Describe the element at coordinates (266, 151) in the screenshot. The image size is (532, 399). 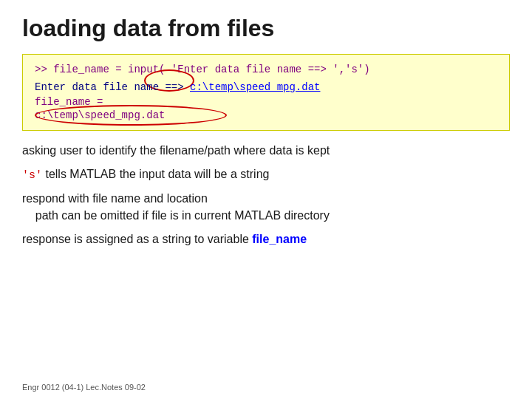
I see `bullet-1: asking user to identify the filename/pat…` at that location.